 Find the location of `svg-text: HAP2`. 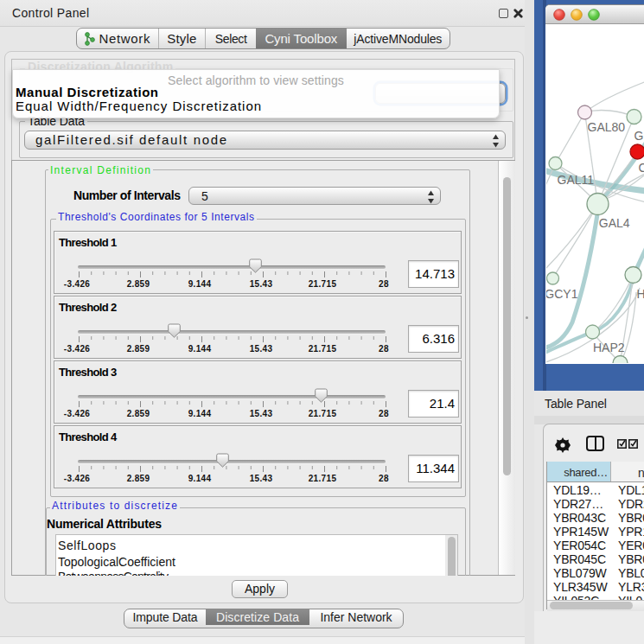

svg-text: HAP2 is located at coordinates (609, 348).